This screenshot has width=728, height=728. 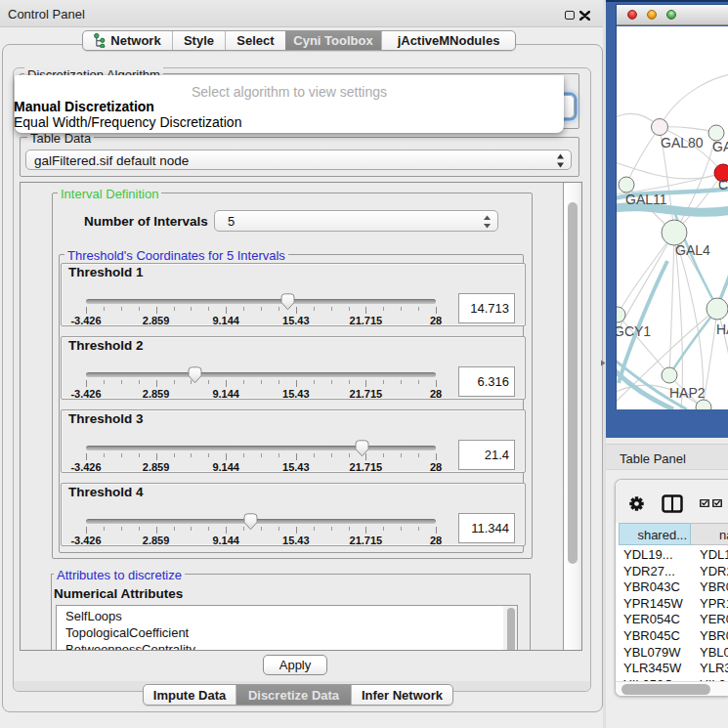 I want to click on svg-text: GAL4, so click(x=693, y=250).